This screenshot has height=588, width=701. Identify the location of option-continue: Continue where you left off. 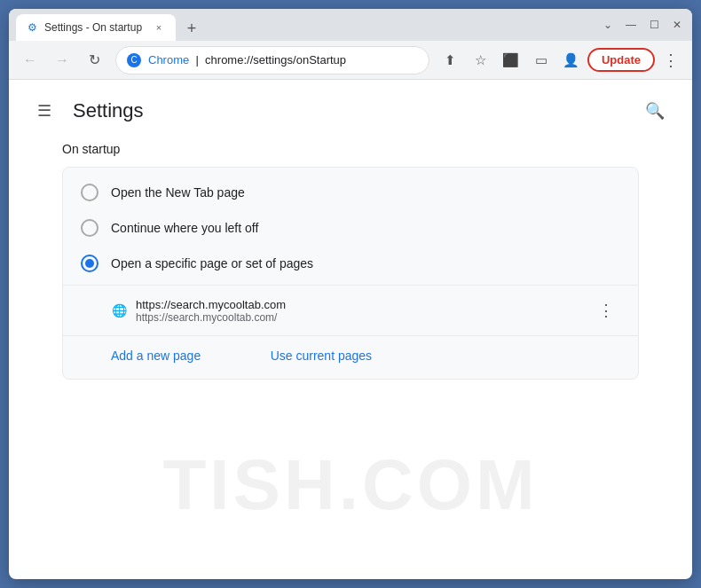
(350, 228).